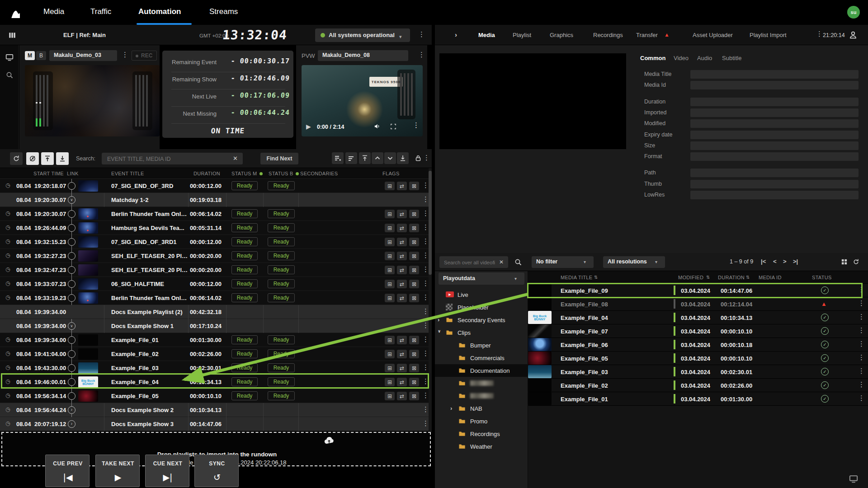  Describe the element at coordinates (501, 262) in the screenshot. I see `clear-media-search-icon: ✕` at that location.